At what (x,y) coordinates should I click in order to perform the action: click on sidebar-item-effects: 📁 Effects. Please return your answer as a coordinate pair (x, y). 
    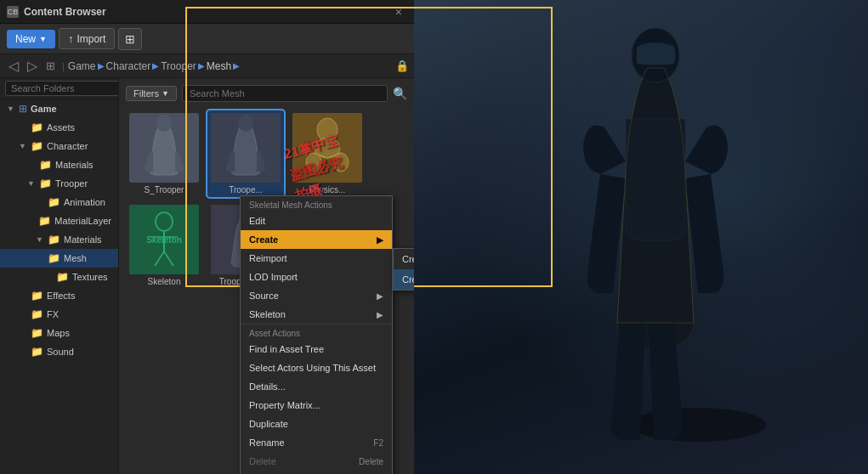
    Looking at the image, I should click on (60, 296).